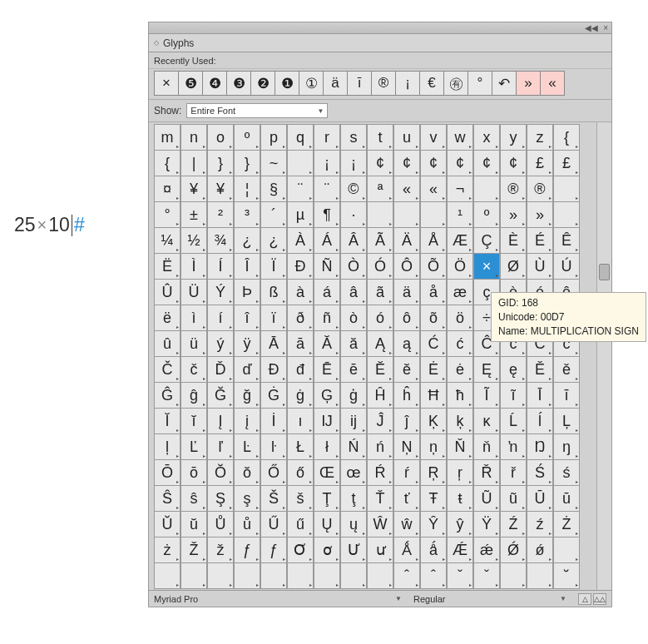  Describe the element at coordinates (566, 137) in the screenshot. I see `glyph-cell: {▸` at that location.